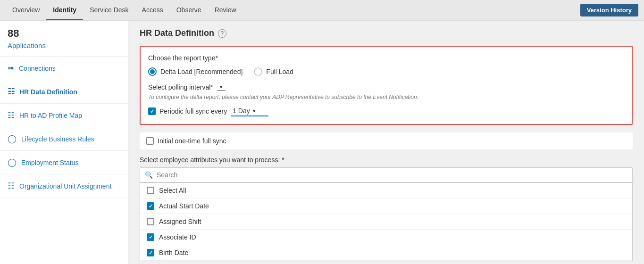 This screenshot has height=264, width=644. Describe the element at coordinates (386, 175) in the screenshot. I see `search-box: 🔍` at that location.